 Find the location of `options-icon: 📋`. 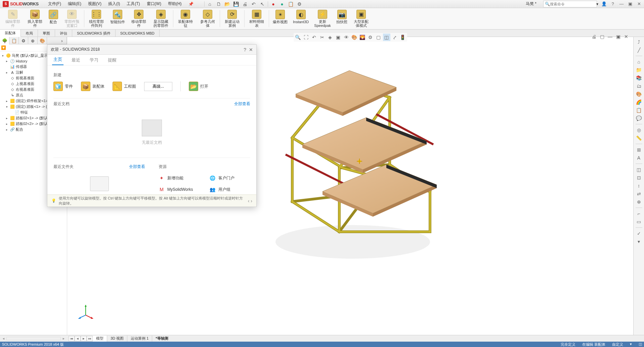

options-icon: 📋 is located at coordinates (291, 4).